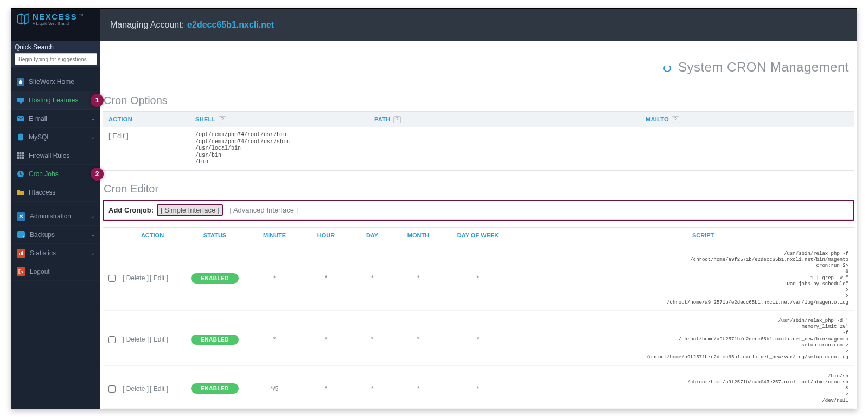  What do you see at coordinates (681, 235) in the screenshot?
I see `col-header-script: SCRIPT` at bounding box center [681, 235].